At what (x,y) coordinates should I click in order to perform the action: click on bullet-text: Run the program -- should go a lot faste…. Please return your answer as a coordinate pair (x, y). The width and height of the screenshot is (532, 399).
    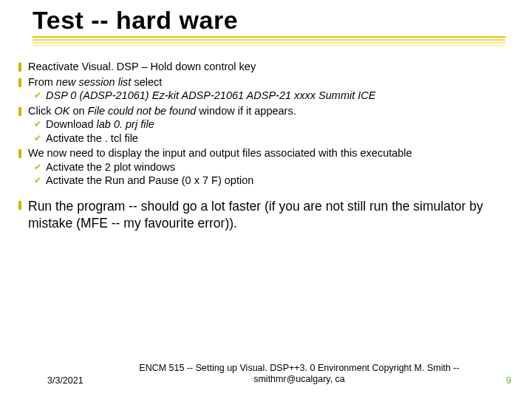
    Looking at the image, I should click on (270, 215).